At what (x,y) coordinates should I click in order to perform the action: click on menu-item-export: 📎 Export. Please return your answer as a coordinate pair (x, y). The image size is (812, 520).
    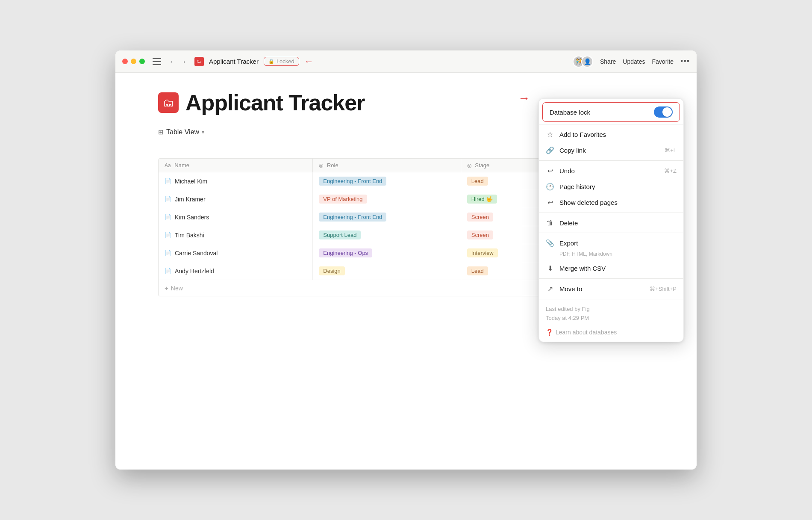
    Looking at the image, I should click on (611, 243).